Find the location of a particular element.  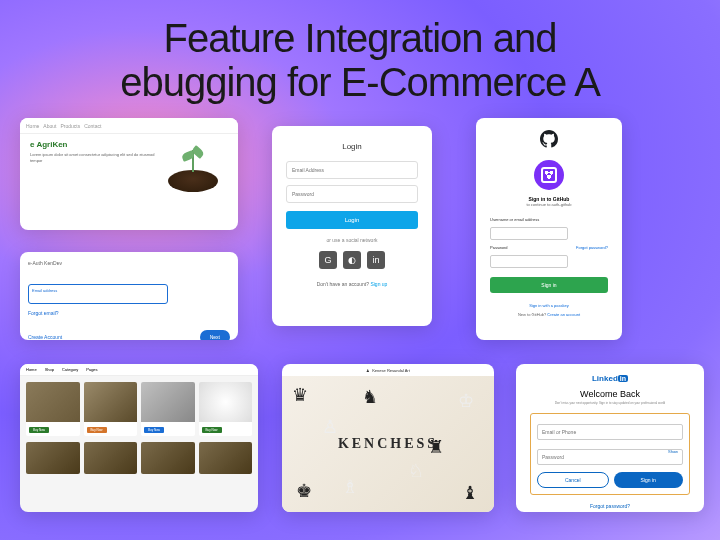

login-button: Login is located at coordinates (352, 220).